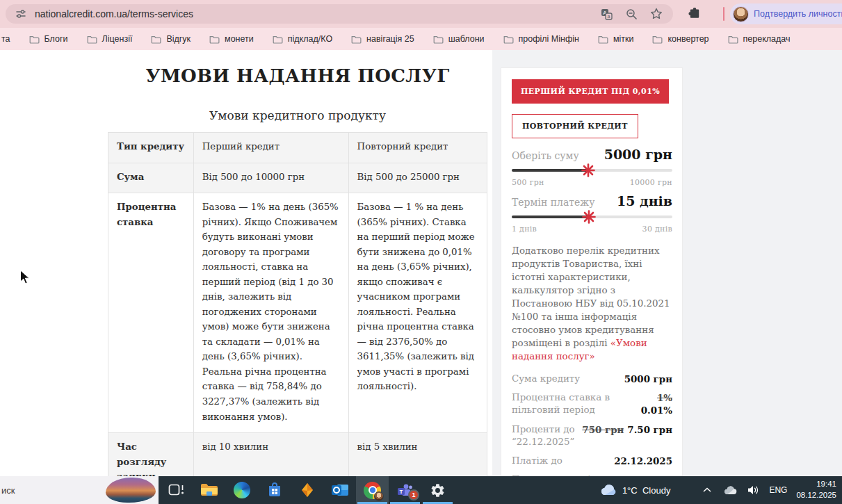 This screenshot has height=504, width=842. I want to click on products-note: Додатково перелік кредитних продуктів То…, so click(592, 303).